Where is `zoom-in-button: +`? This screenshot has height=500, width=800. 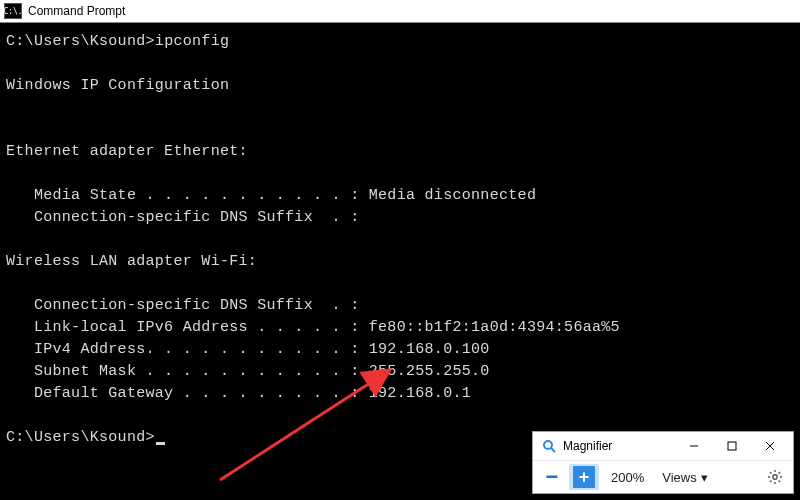 zoom-in-button: + is located at coordinates (584, 477).